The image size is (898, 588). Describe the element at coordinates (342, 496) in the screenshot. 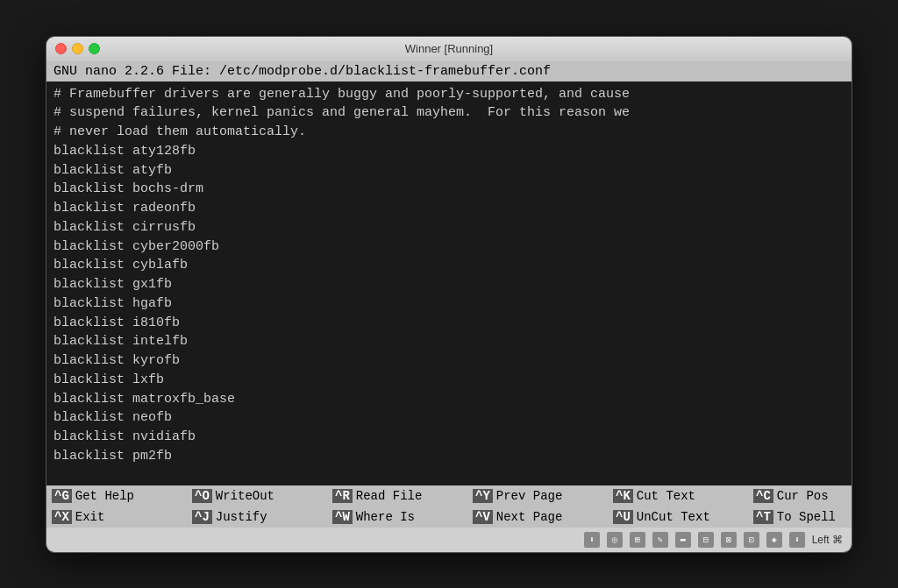

I see `readfile-key: ^R` at that location.